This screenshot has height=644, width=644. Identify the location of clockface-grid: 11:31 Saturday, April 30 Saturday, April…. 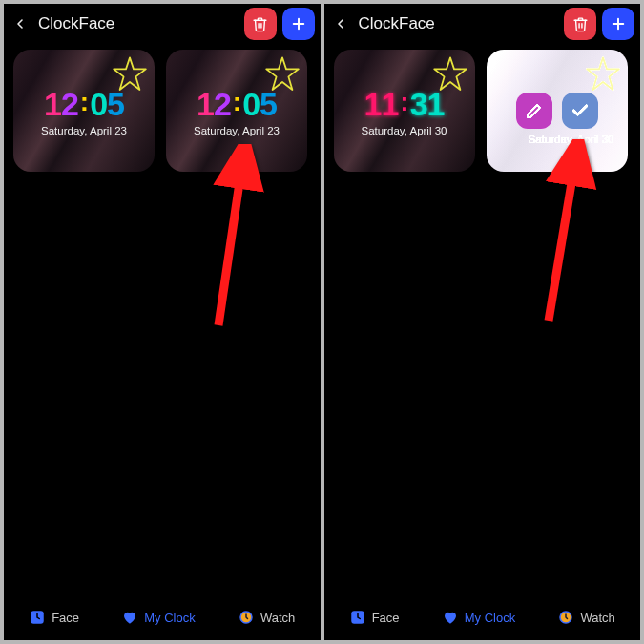
(483, 111).